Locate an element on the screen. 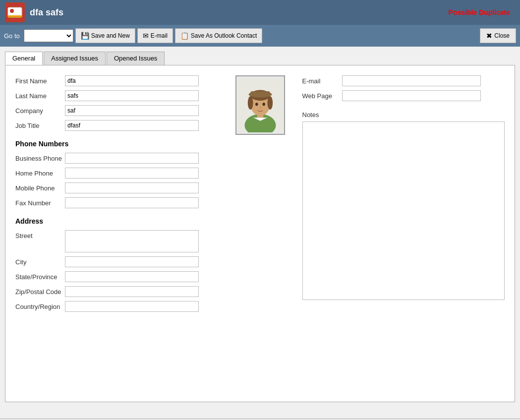  avatar-image is located at coordinates (260, 105).